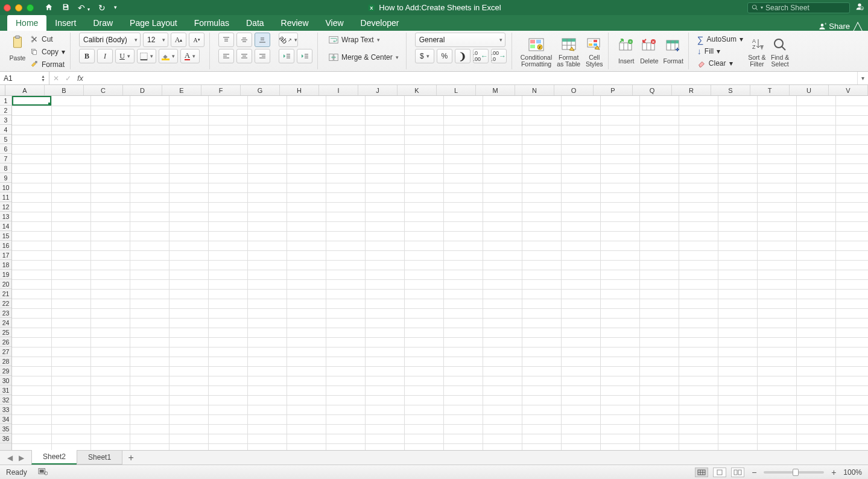  Describe the element at coordinates (110, 40) in the screenshot. I see `font-name-input: Calibri (Body)▾` at that location.